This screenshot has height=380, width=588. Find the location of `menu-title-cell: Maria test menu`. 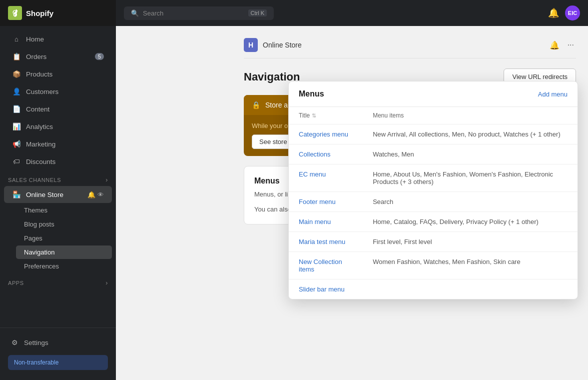

menu-title-cell: Maria test menu is located at coordinates (326, 242).